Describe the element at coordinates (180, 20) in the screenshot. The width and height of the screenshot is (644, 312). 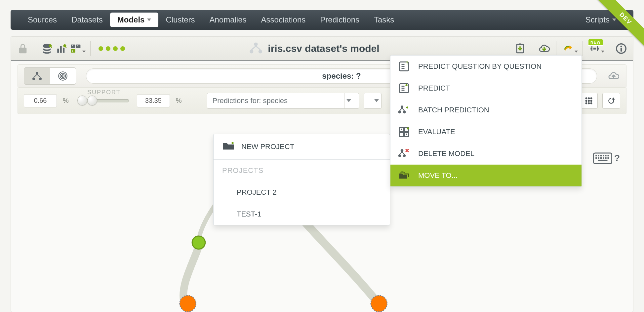
I see `nav-clusters: Clusters` at that location.